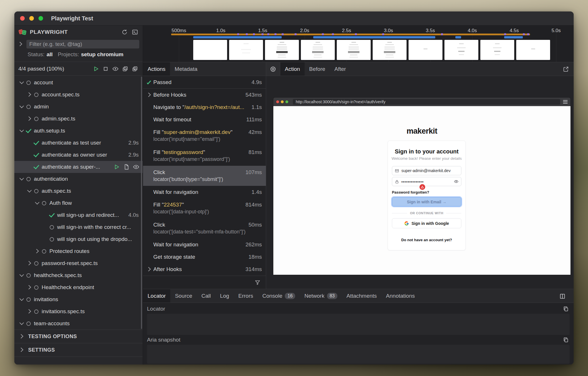  What do you see at coordinates (79, 203) in the screenshot?
I see `tree-row: Auth flow` at bounding box center [79, 203].